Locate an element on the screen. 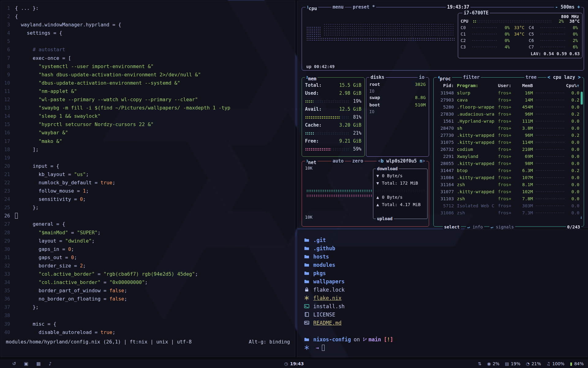 The width and height of the screenshot is (588, 368). preset-button: preset * is located at coordinates (364, 7).